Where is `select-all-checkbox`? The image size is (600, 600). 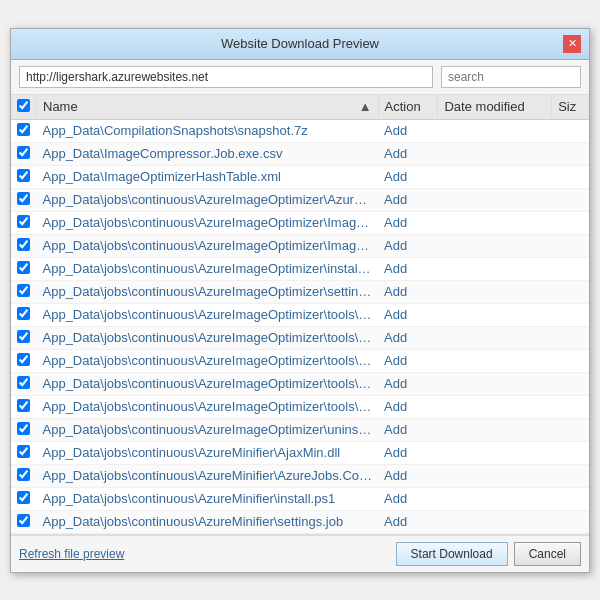 select-all-checkbox is located at coordinates (24, 106).